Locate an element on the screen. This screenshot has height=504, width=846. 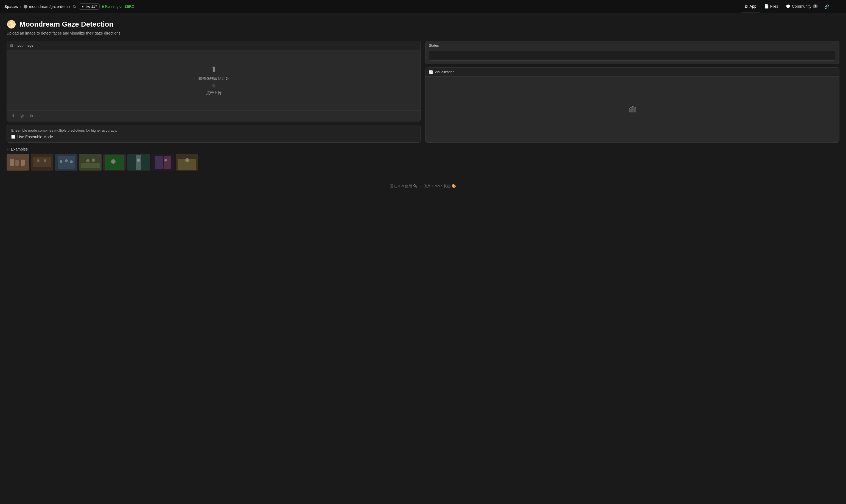
page-title: Moondream Gaze Detection is located at coordinates (67, 24).